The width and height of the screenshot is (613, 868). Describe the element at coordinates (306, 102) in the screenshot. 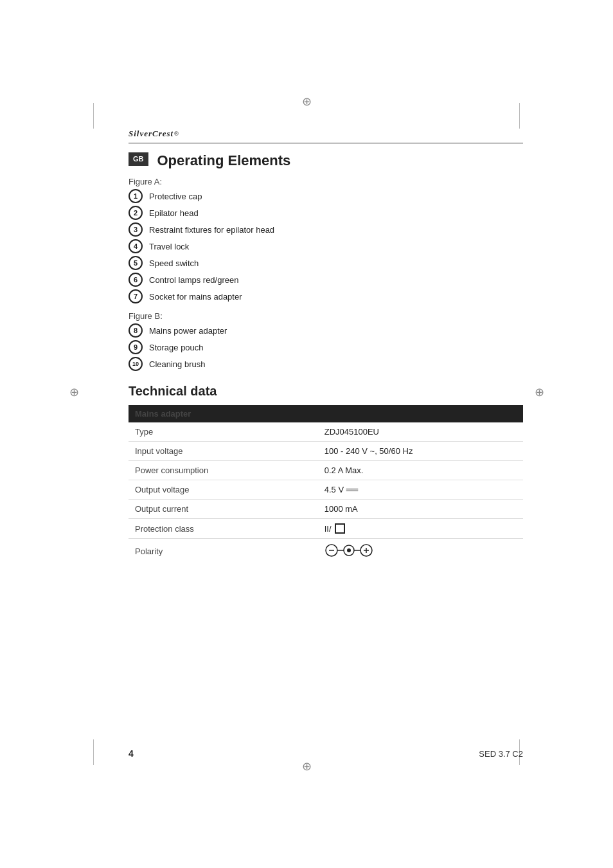

I see `crosshair-top: ⊕` at that location.